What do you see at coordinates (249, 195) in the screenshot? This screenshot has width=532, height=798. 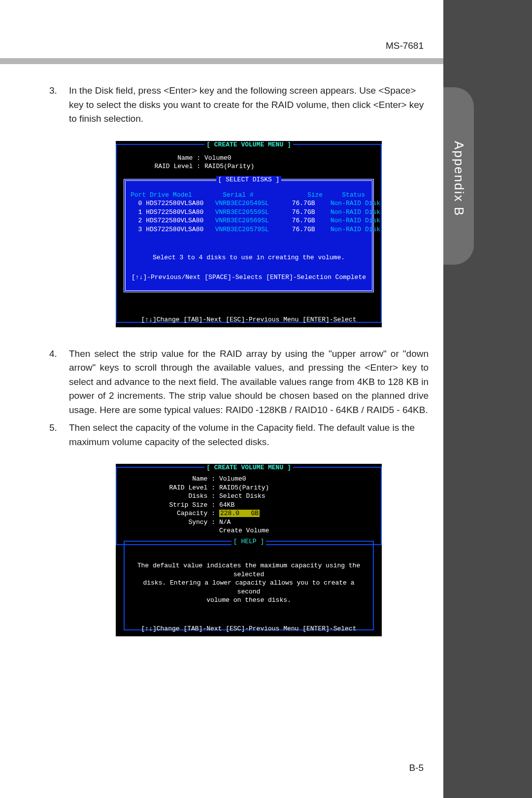 I see `bios1-table-header: Port Drive Model Serial # Size Status` at bounding box center [249, 195].